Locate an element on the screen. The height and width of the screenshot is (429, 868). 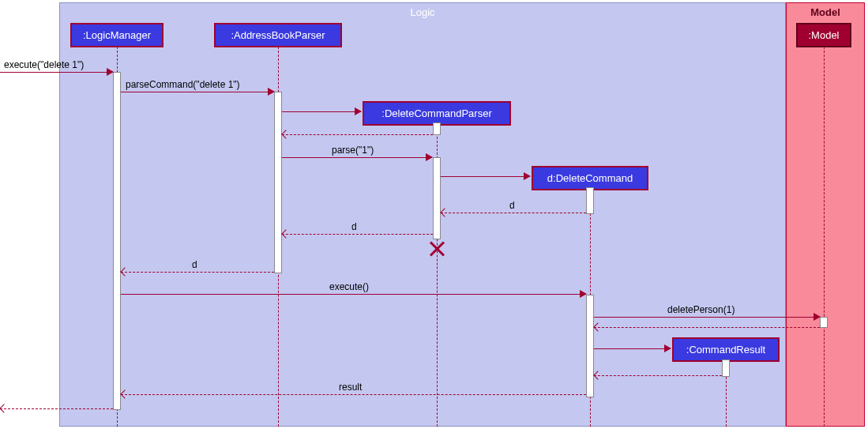
msg-execute-delete1-label: execute("delete 1") is located at coordinates (44, 65).